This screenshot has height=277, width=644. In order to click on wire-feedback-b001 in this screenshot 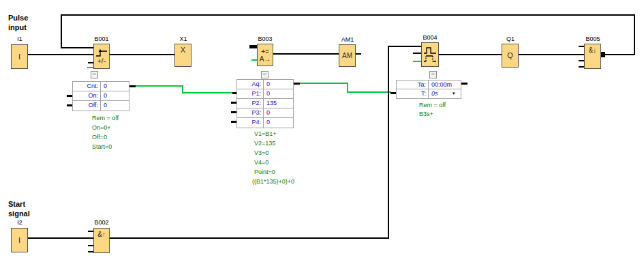, I will do `click(77, 48)`.